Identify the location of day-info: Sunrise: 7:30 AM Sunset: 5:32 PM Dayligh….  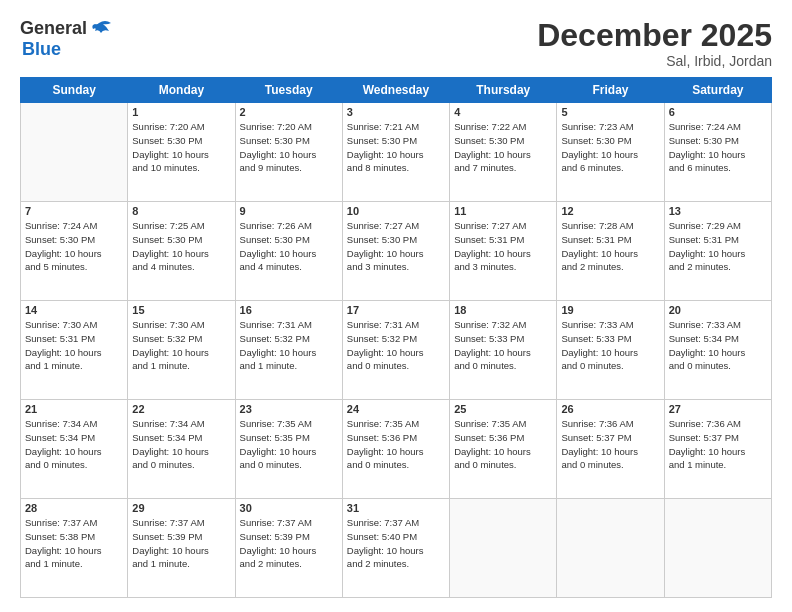
(181, 346).